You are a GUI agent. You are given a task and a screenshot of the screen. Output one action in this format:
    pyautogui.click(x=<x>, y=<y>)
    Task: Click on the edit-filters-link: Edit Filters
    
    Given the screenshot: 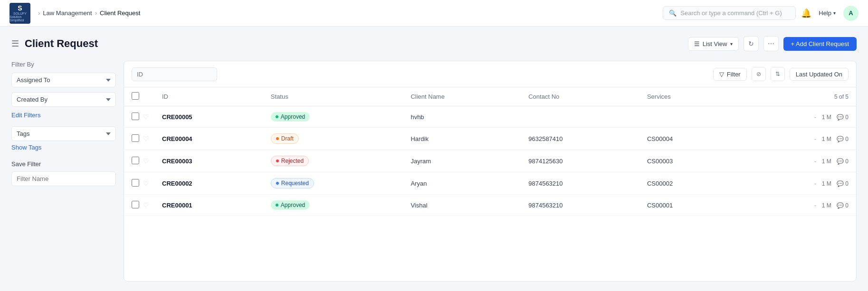 What is the action you would take?
    pyautogui.click(x=64, y=115)
    